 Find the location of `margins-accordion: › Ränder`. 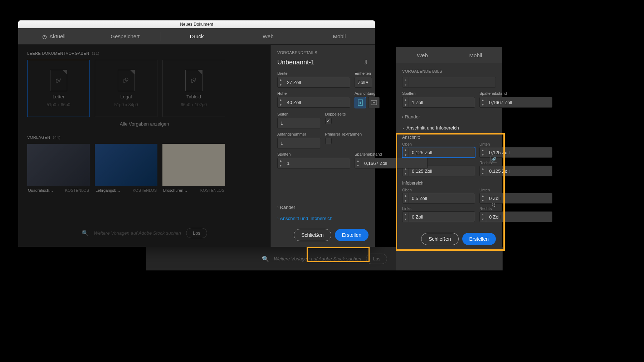

margins-accordion: › Ränder is located at coordinates (323, 207).